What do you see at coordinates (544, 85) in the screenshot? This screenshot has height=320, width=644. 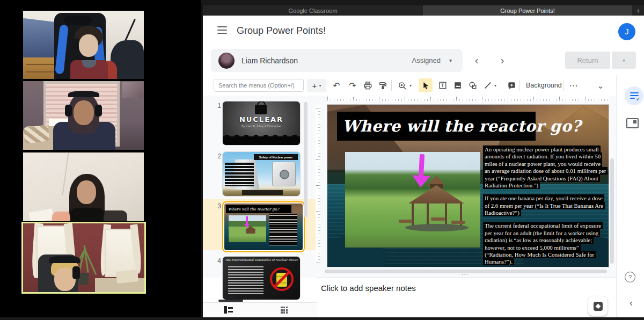 I see `background-label: Background` at bounding box center [544, 85].